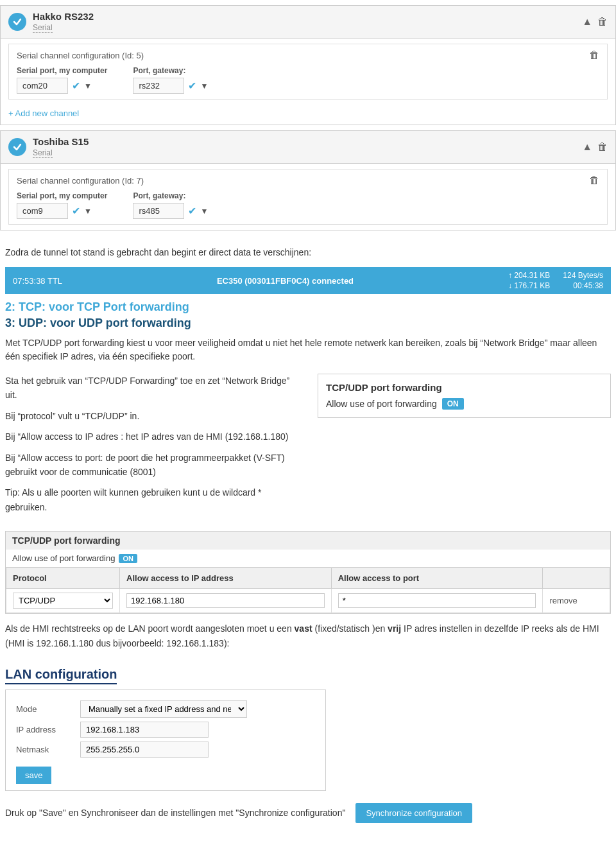 This screenshot has height=859, width=616. Describe the element at coordinates (595, 22) in the screenshot. I see `device1-actions: ▲ 🗑` at that location.